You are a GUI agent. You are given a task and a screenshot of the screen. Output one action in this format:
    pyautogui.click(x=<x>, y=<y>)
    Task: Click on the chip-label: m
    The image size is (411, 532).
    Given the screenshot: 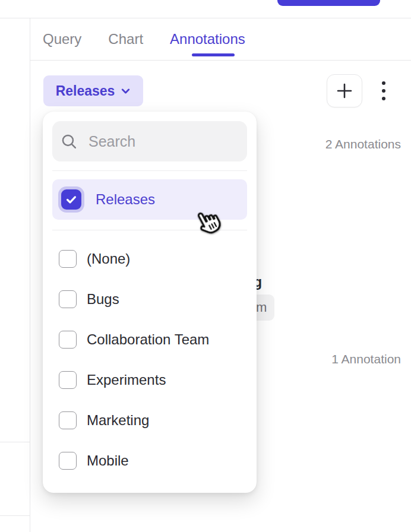 What is the action you would take?
    pyautogui.click(x=261, y=308)
    